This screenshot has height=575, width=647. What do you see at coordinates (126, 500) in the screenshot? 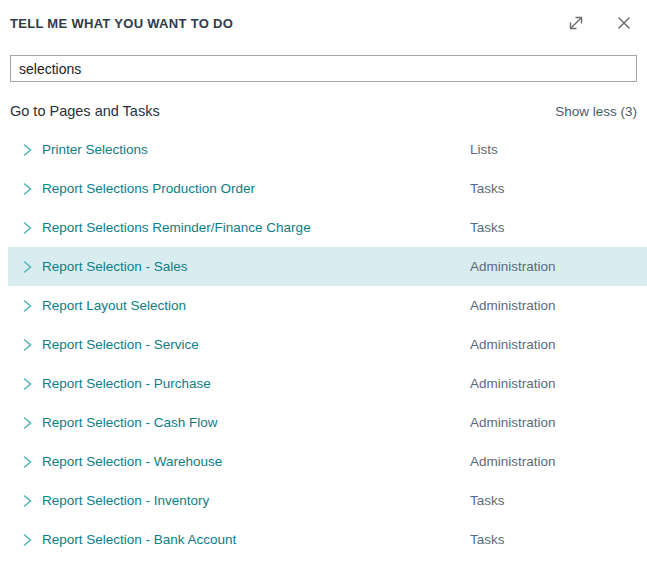
I see `result-name: Report Selection - Inventory` at bounding box center [126, 500].